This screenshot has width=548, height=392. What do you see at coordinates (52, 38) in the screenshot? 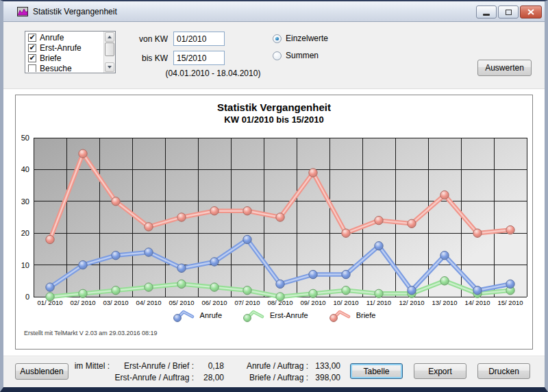
I see `filter-item-label: Anrufe` at bounding box center [52, 38].